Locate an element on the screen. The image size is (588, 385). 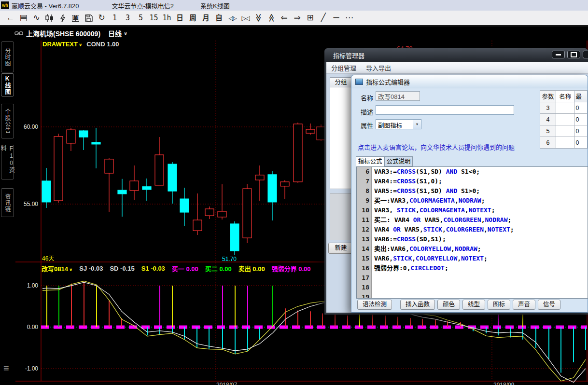
parameter-row: 40 is located at coordinates (564, 120).